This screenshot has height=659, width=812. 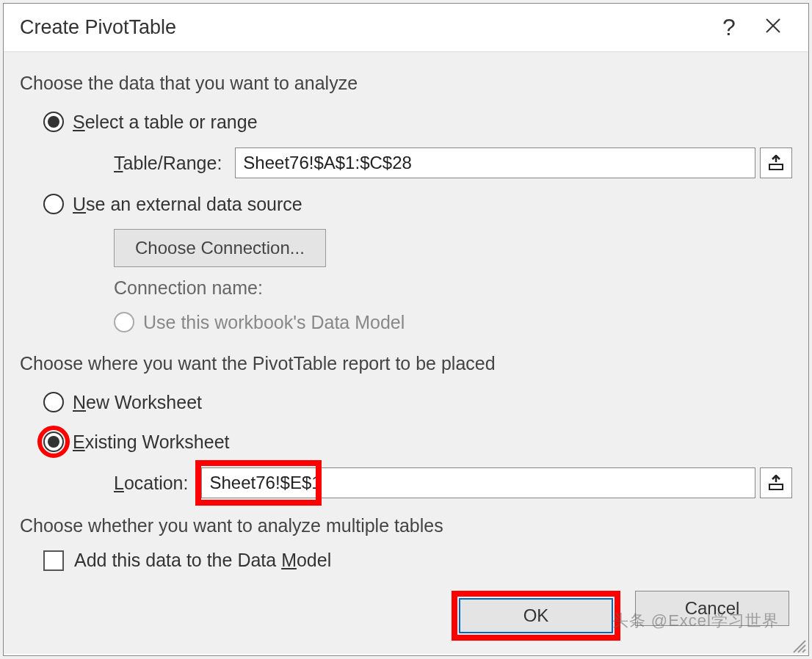 What do you see at coordinates (167, 163) in the screenshot?
I see `table-range-label: Table/Range:` at bounding box center [167, 163].